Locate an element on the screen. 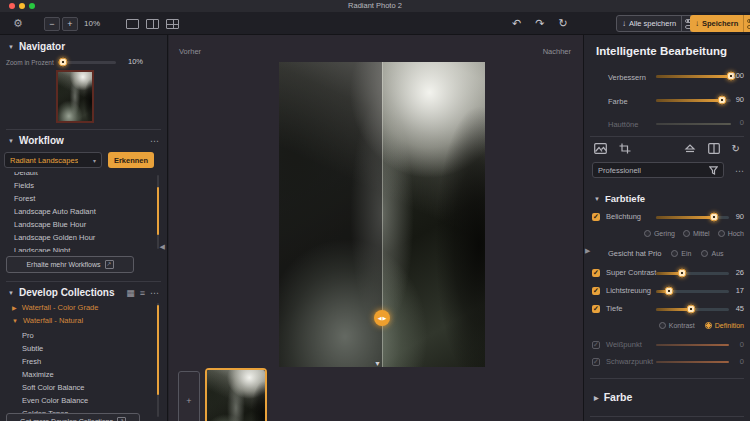  develop-item: Soft Color Balance is located at coordinates (87, 388).